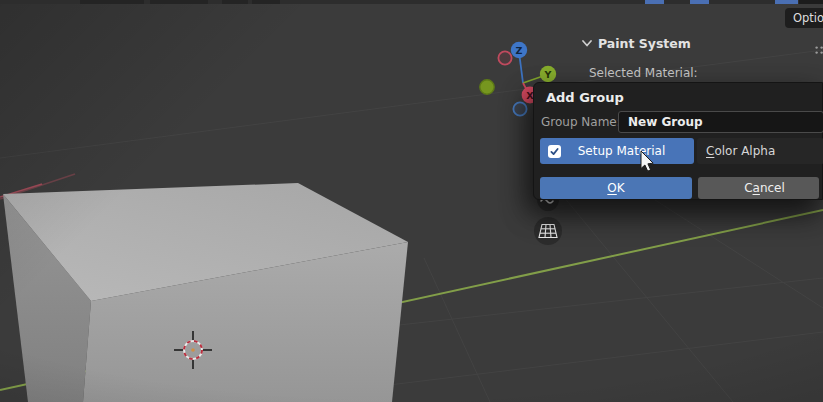  What do you see at coordinates (720, 122) in the screenshot?
I see `group-name-input` at bounding box center [720, 122].